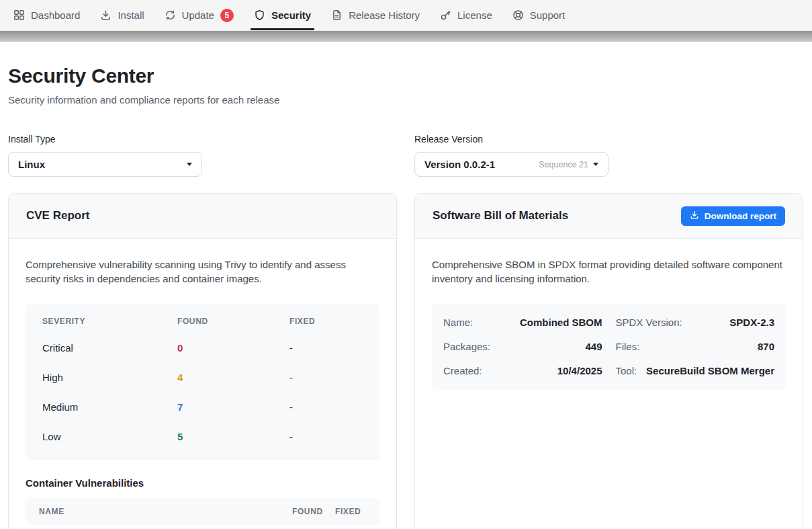 The image size is (812, 529). What do you see at coordinates (512, 164) in the screenshot?
I see `release-version-select: Version 0.0.2-1 Sequence 21` at bounding box center [512, 164].